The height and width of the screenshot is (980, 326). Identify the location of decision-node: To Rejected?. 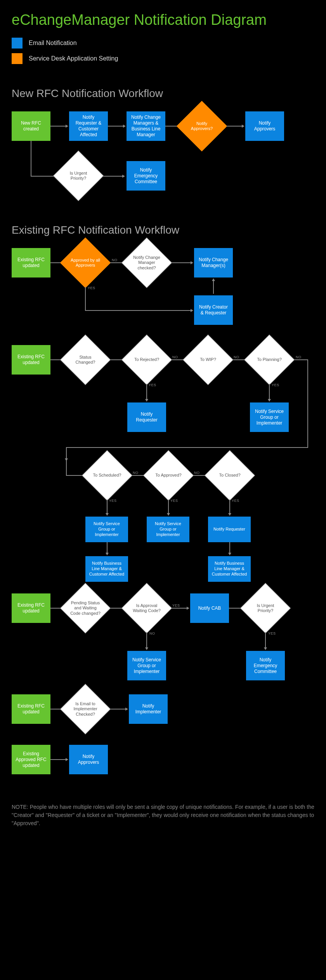
(147, 360).